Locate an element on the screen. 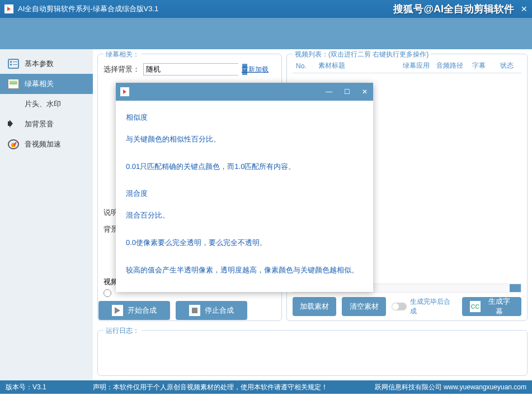 The height and width of the screenshot is (405, 532). close-icon: ✕ is located at coordinates (365, 92).